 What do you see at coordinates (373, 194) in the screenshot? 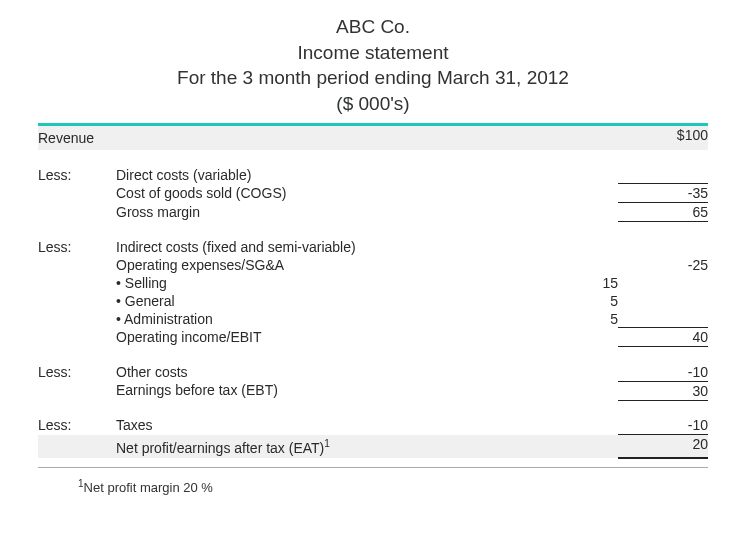
I see `row-cogs: Cost of goods sold (COGS) -35` at bounding box center [373, 194].